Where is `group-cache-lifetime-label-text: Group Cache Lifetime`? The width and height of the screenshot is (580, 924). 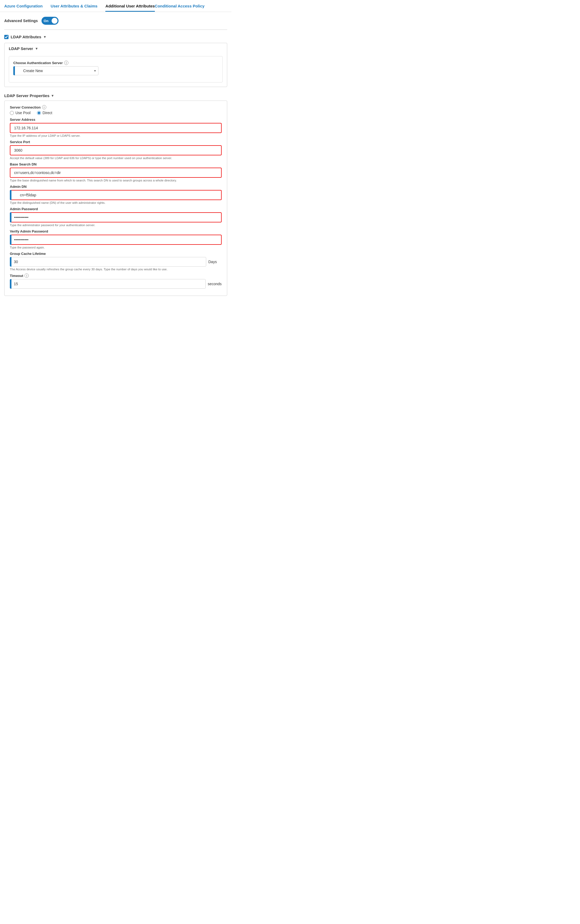 group-cache-lifetime-label-text: Group Cache Lifetime is located at coordinates (28, 254).